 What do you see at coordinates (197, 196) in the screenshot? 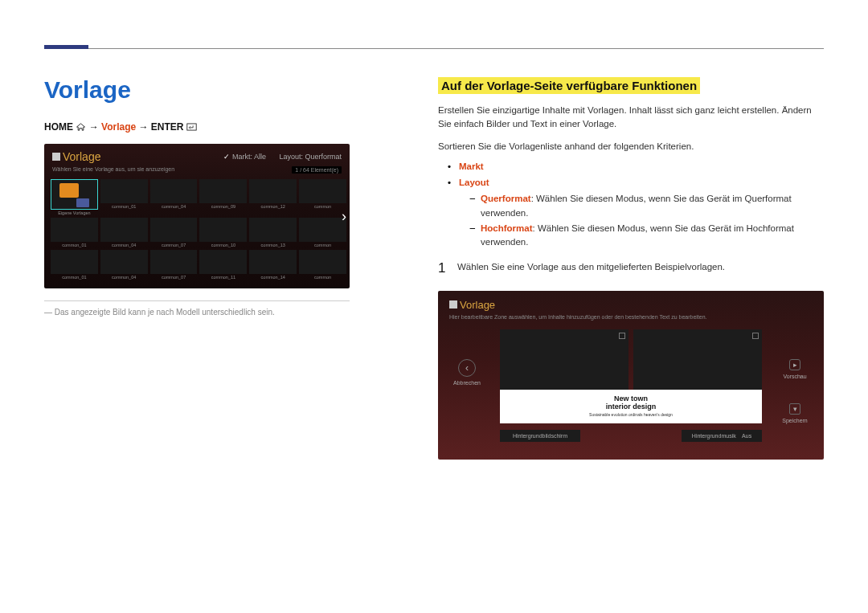
I see `left-column: Vorlage HOME → Vorlage → ENTER Vorlage ✓…` at bounding box center [197, 196].